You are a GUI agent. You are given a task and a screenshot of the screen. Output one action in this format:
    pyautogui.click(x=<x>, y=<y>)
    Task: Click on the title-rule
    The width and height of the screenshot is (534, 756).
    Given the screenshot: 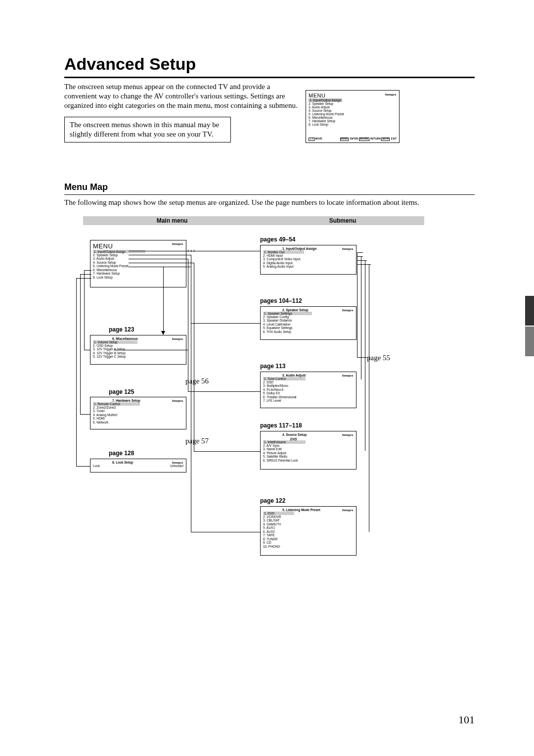 What is the action you would take?
    pyautogui.click(x=269, y=77)
    